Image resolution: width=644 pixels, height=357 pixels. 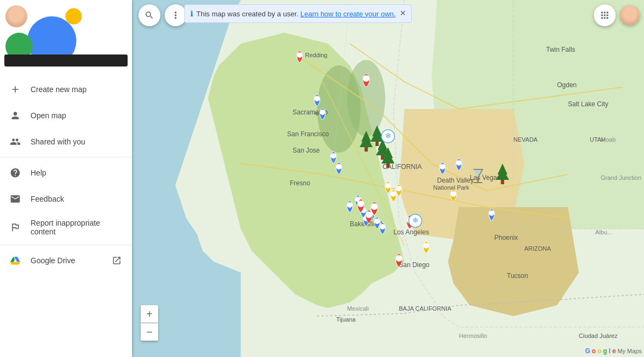 What do you see at coordinates (66, 173) in the screenshot?
I see `sidebar-item-help: Help` at bounding box center [66, 173].